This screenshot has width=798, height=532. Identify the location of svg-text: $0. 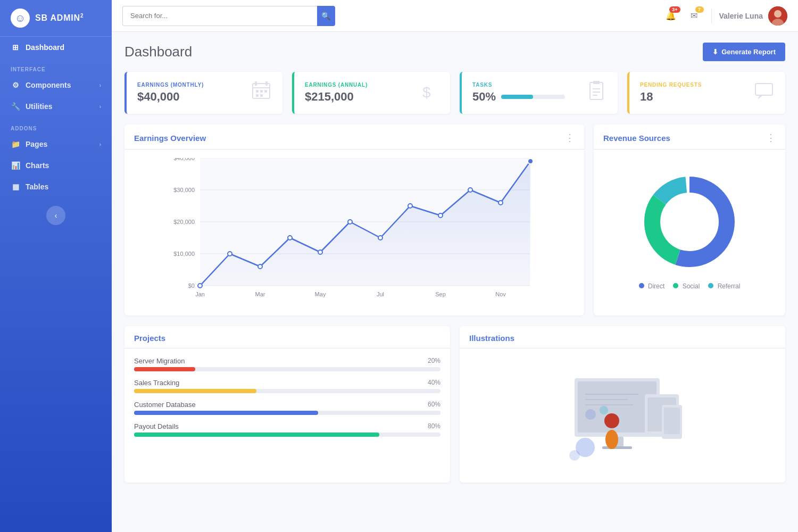
(192, 286).